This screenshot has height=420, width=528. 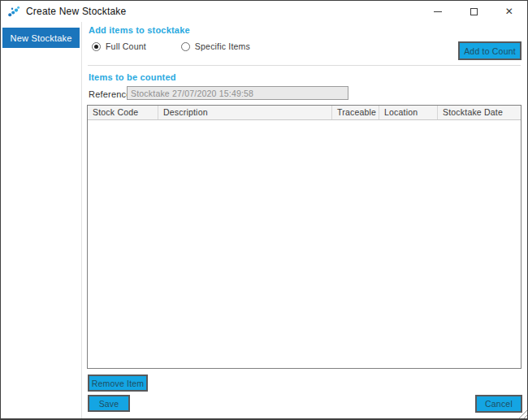 What do you see at coordinates (304, 113) in the screenshot?
I see `grid-header-row: Stock Code Description Traceable Locatio…` at bounding box center [304, 113].